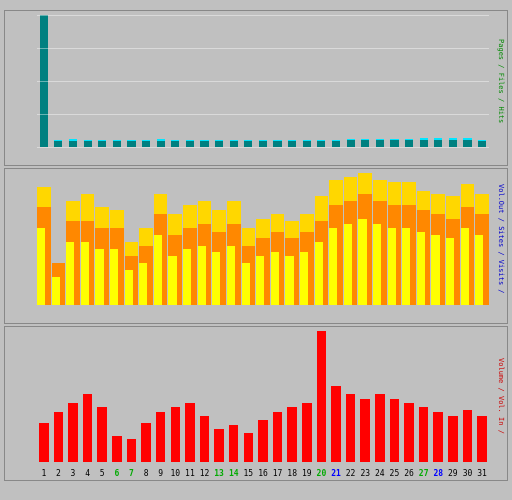  I want to click on x-label-7: 7, so click(132, 474).